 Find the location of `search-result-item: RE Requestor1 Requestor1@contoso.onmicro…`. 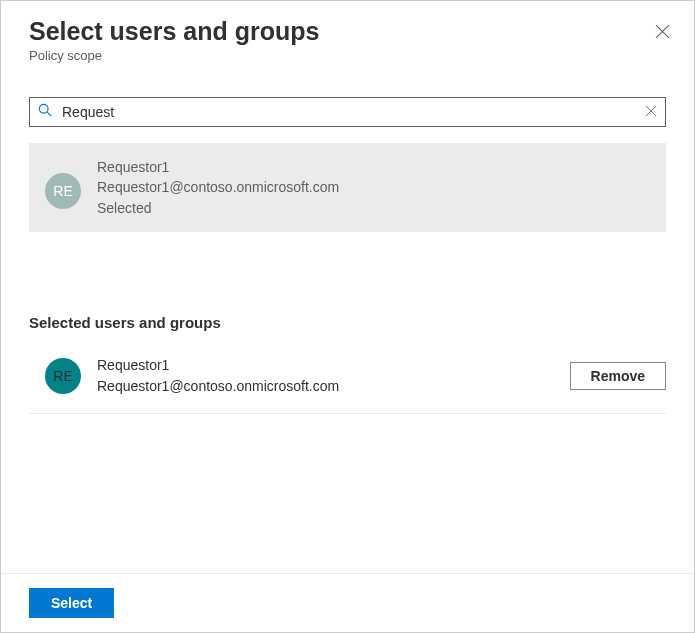

search-result-item: RE Requestor1 Requestor1@contoso.onmicro… is located at coordinates (348, 188).